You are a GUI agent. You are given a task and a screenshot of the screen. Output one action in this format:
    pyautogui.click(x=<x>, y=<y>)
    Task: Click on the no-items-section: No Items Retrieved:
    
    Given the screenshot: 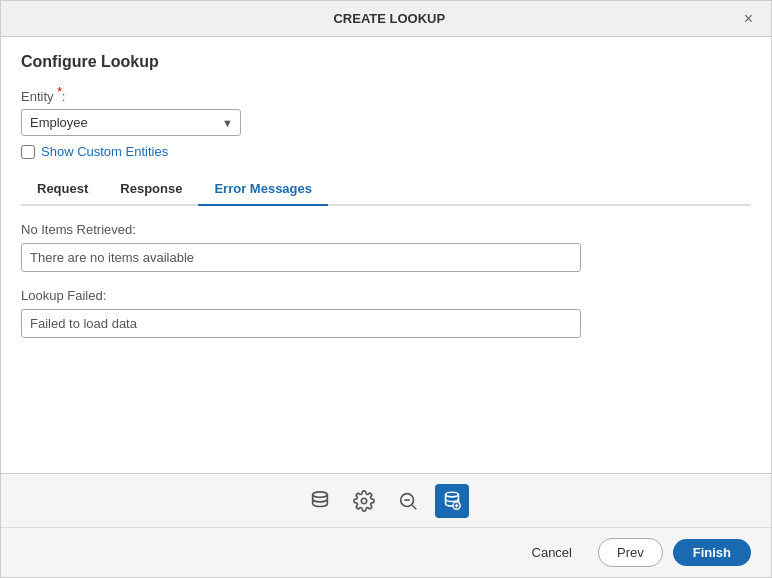 What is the action you would take?
    pyautogui.click(x=386, y=247)
    